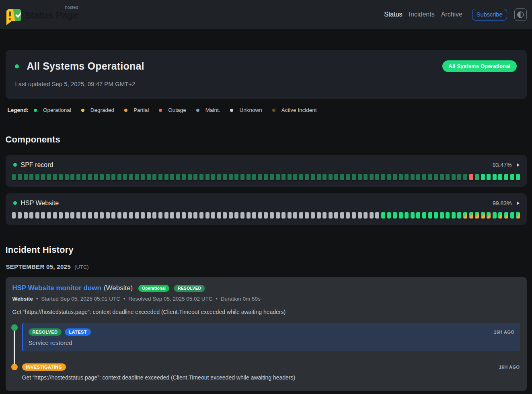 The image size is (532, 394). What do you see at coordinates (137, 110) in the screenshot?
I see `legend-item-partial: Partial` at bounding box center [137, 110].